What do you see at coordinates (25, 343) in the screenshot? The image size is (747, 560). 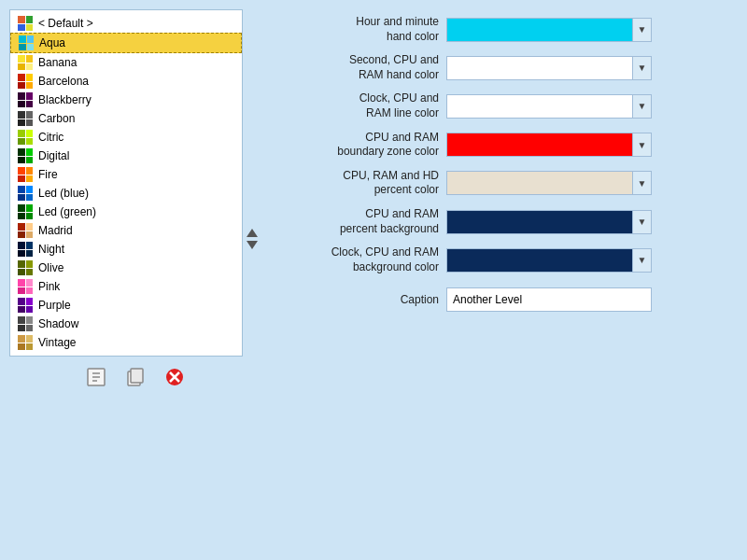 I see `vintage-icon` at bounding box center [25, 343].